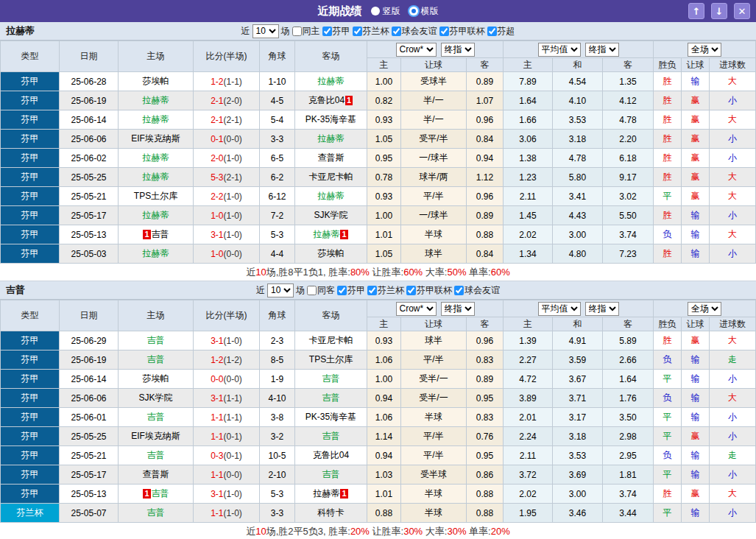  What do you see at coordinates (578, 254) in the screenshot?
I see `average-odds-cell: 4.80` at bounding box center [578, 254].